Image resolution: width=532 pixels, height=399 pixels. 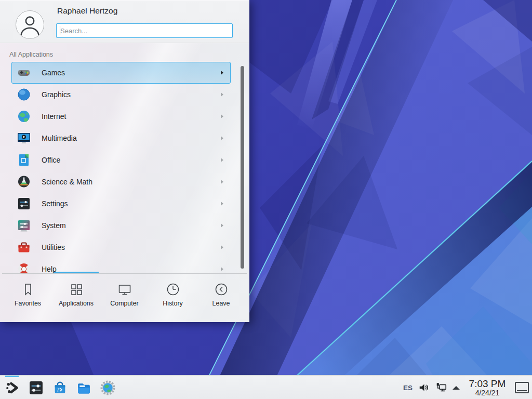 I want to click on category-label: Science & Math, so click(x=67, y=182).